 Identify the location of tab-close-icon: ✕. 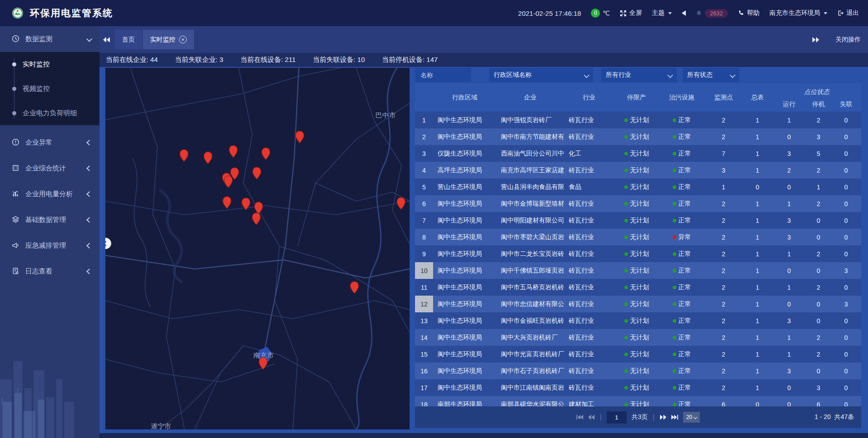
(183, 40).